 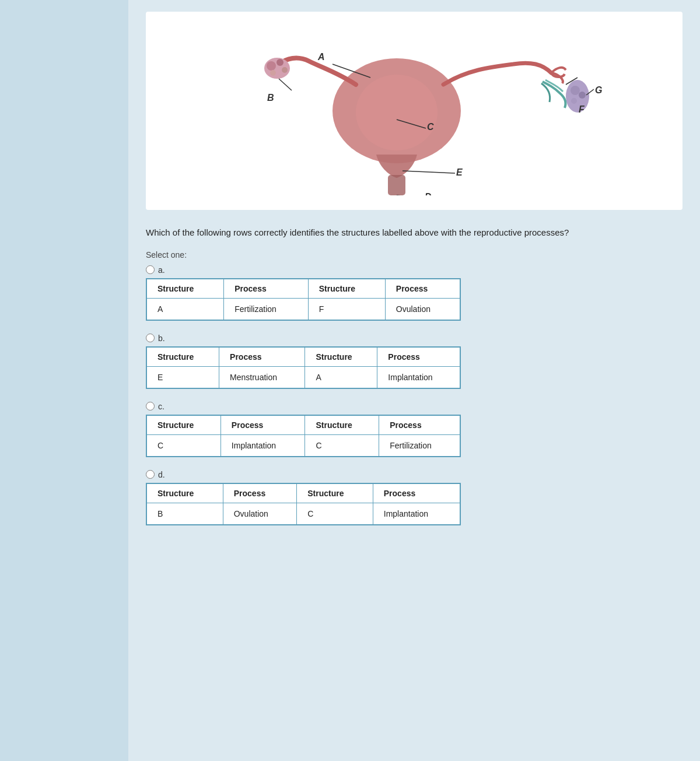 What do you see at coordinates (162, 270) in the screenshot?
I see `option-a-label: a.` at bounding box center [162, 270].